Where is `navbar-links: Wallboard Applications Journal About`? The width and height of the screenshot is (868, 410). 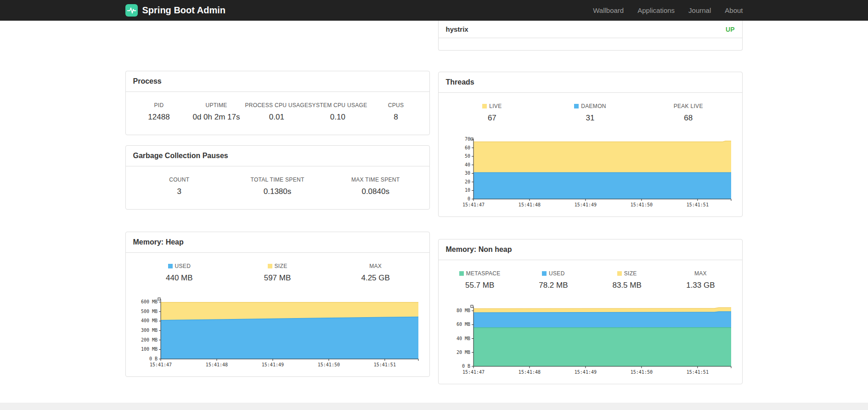 navbar-links: Wallboard Applications Journal About is located at coordinates (668, 10).